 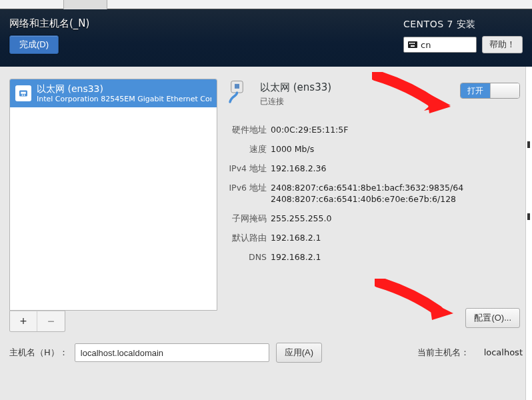 I want to click on dns-value: 192.168.2.1, so click(x=395, y=257).